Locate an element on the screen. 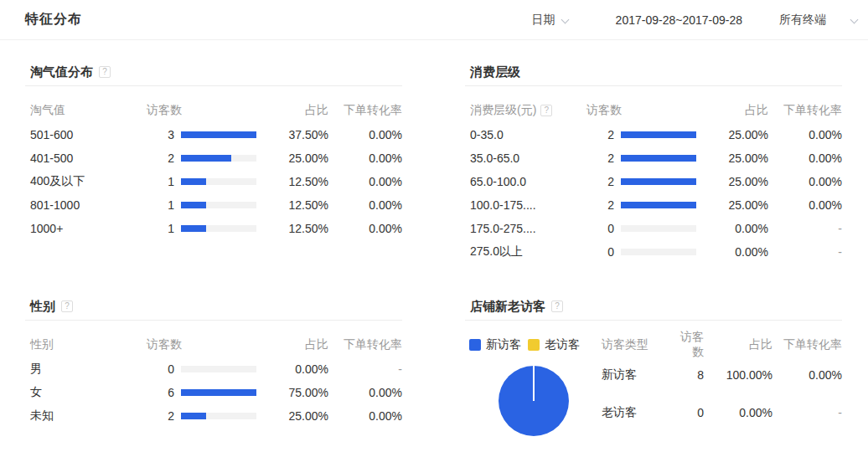 Image resolution: width=868 pixels, height=452 pixels. date-range-picker: 2017-09-28~2017-09-28 is located at coordinates (679, 20).